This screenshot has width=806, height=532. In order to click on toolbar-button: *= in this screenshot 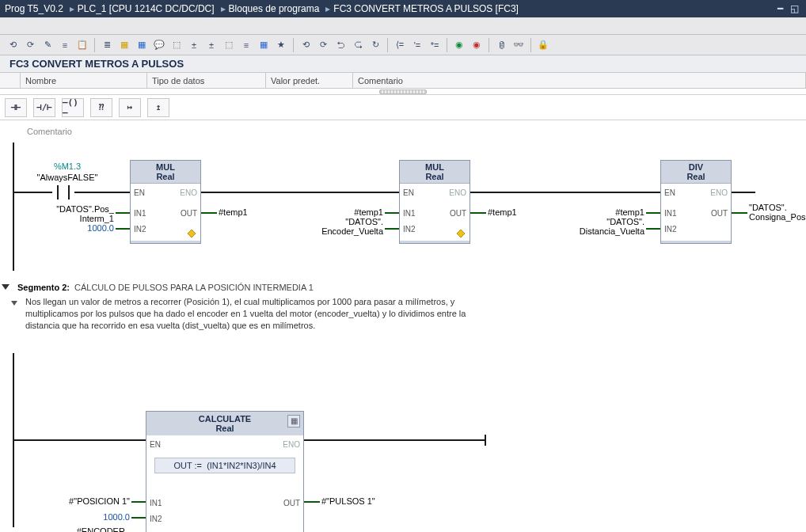, I will do `click(435, 45)`.